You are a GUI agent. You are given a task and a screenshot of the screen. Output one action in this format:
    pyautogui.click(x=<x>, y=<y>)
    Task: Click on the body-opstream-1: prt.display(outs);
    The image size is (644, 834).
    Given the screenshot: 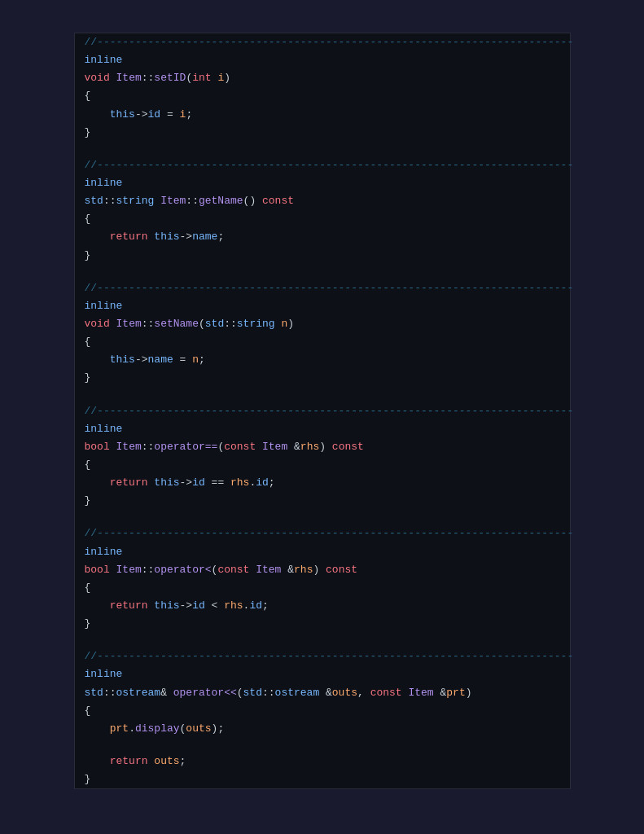 What is the action you would take?
    pyautogui.click(x=322, y=729)
    